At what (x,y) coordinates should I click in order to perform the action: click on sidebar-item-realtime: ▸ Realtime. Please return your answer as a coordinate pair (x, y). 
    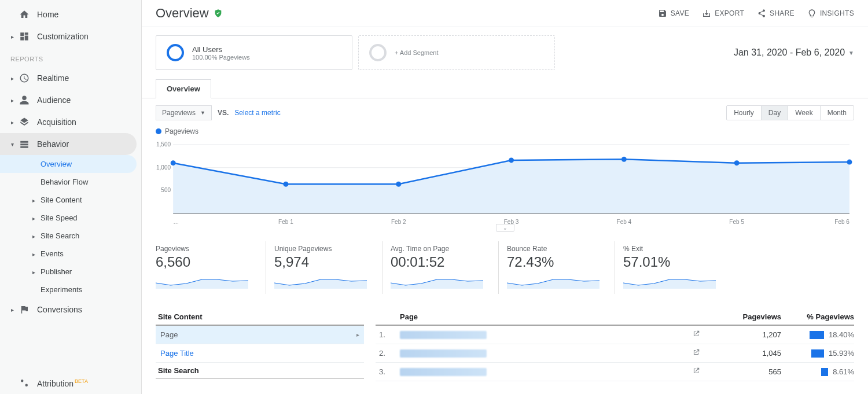
    Looking at the image, I should click on (71, 78).